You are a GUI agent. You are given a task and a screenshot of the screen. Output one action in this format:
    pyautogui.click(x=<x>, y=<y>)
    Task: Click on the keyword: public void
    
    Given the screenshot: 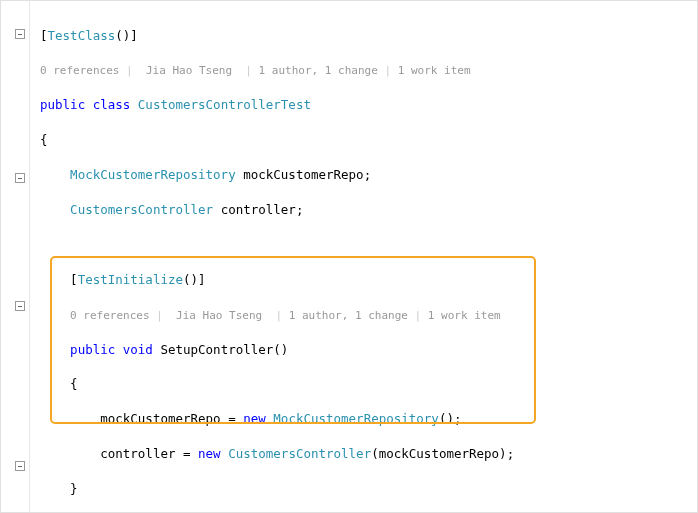 What is the action you would take?
    pyautogui.click(x=112, y=350)
    